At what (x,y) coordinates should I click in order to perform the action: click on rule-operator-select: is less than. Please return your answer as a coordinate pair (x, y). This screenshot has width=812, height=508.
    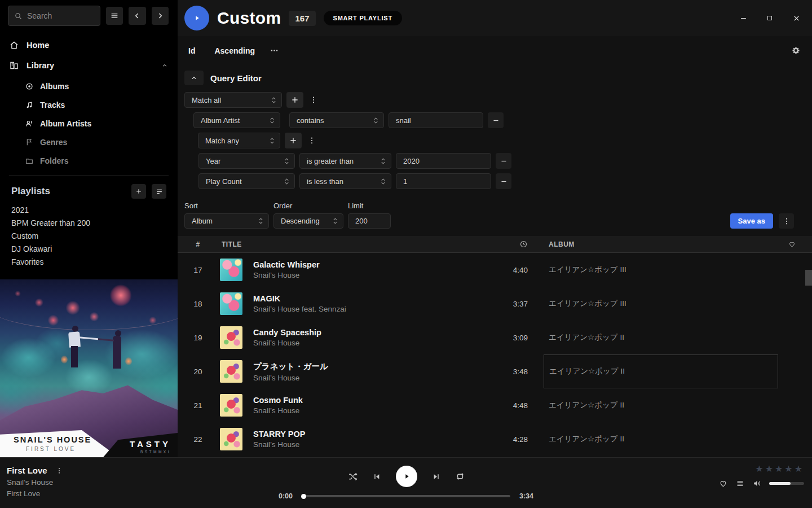
    Looking at the image, I should click on (345, 181).